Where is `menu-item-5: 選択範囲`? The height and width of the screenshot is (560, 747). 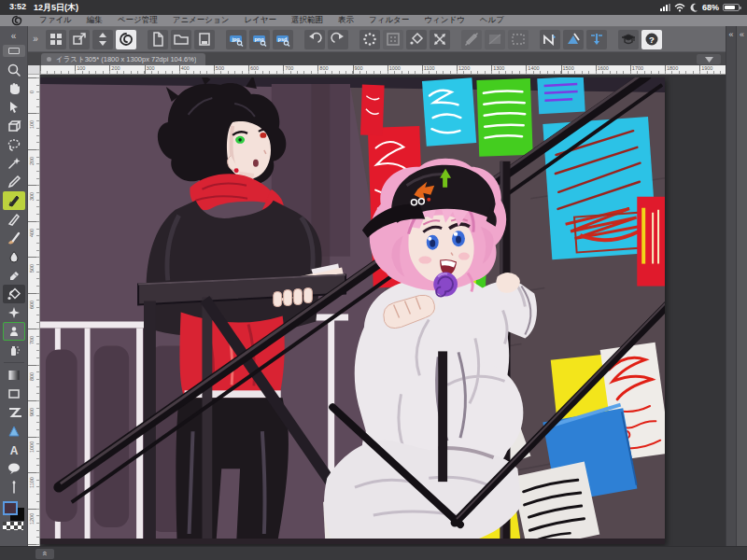 menu-item-5: 選択範囲 is located at coordinates (307, 21).